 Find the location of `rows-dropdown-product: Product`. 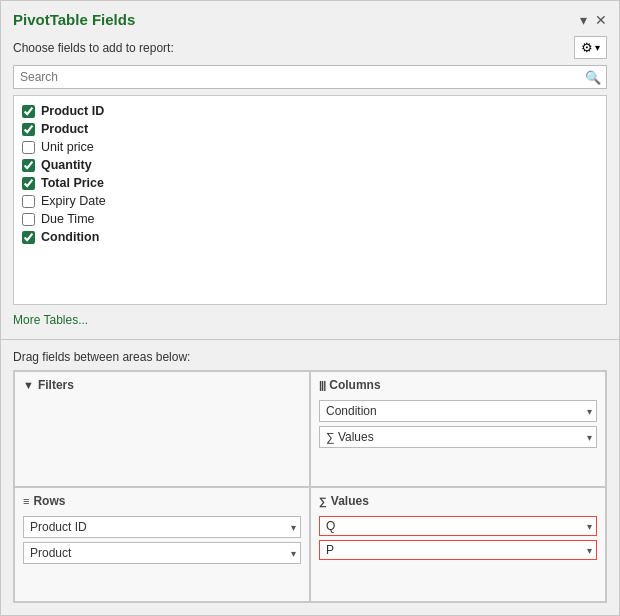

rows-dropdown-product: Product is located at coordinates (162, 553).